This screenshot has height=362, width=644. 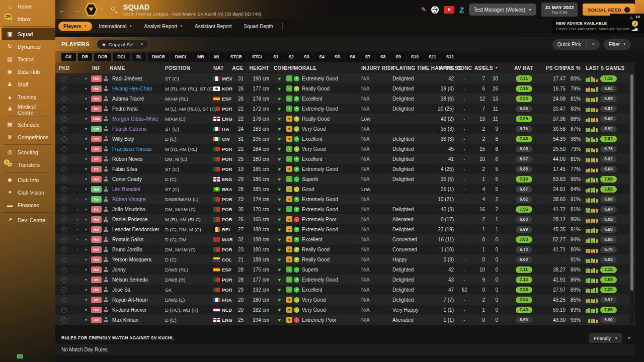 I want to click on table-row: ✓-▾HolKi-Jana HoeverD (RC), WB (R)NED201…, so click(x=345, y=310).